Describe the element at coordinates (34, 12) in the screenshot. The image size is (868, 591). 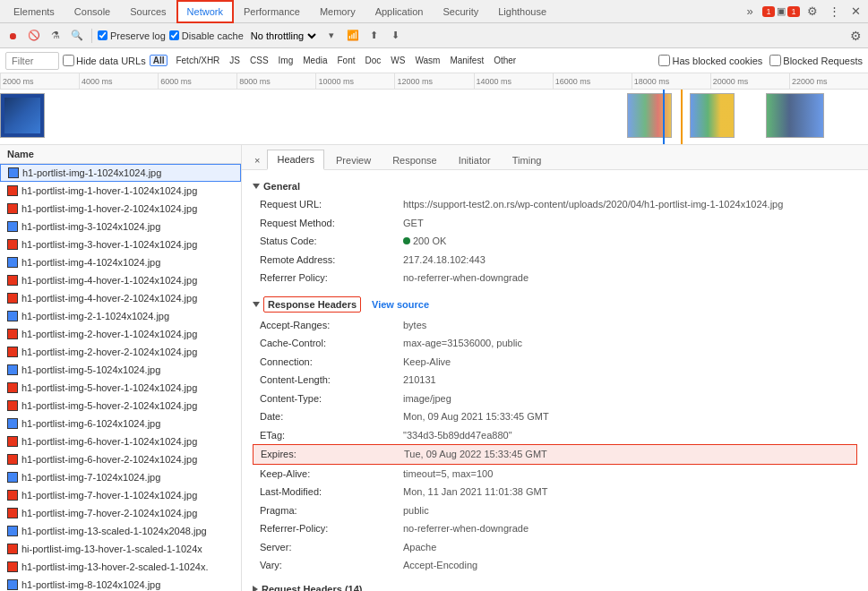
I see `tab-elements: Elements` at that location.